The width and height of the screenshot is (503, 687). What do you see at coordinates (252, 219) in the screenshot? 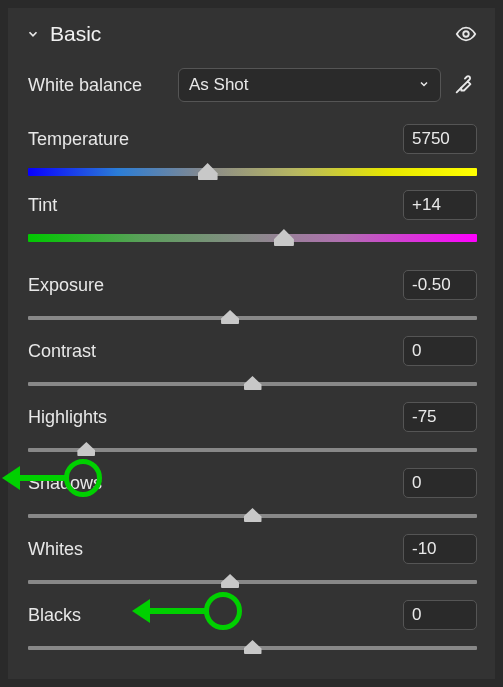
I see `tint-param: Tint +14` at bounding box center [252, 219].